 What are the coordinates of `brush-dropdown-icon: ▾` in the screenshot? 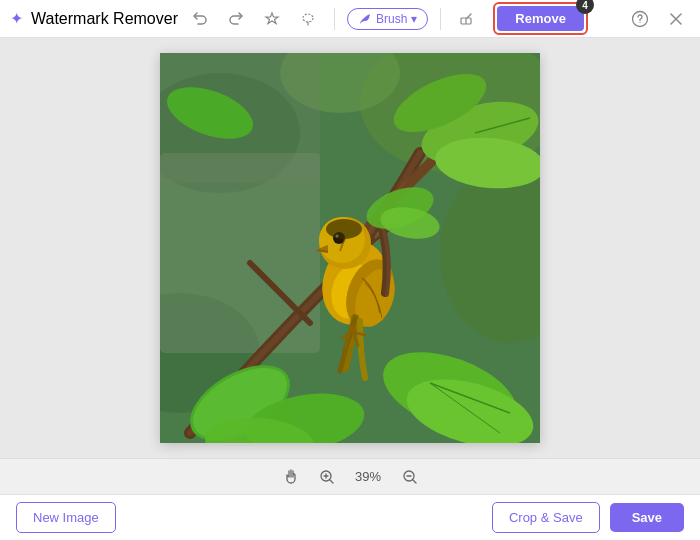 It's located at (414, 19).